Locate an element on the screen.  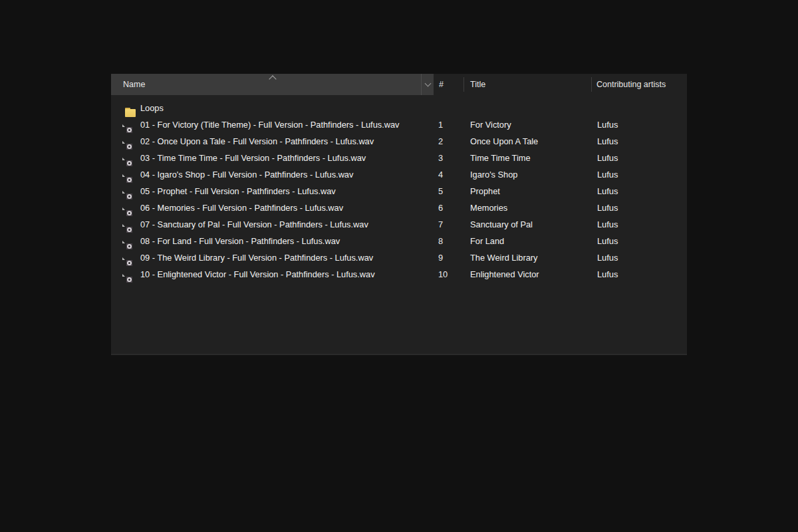
track-number: 9 is located at coordinates (440, 257).